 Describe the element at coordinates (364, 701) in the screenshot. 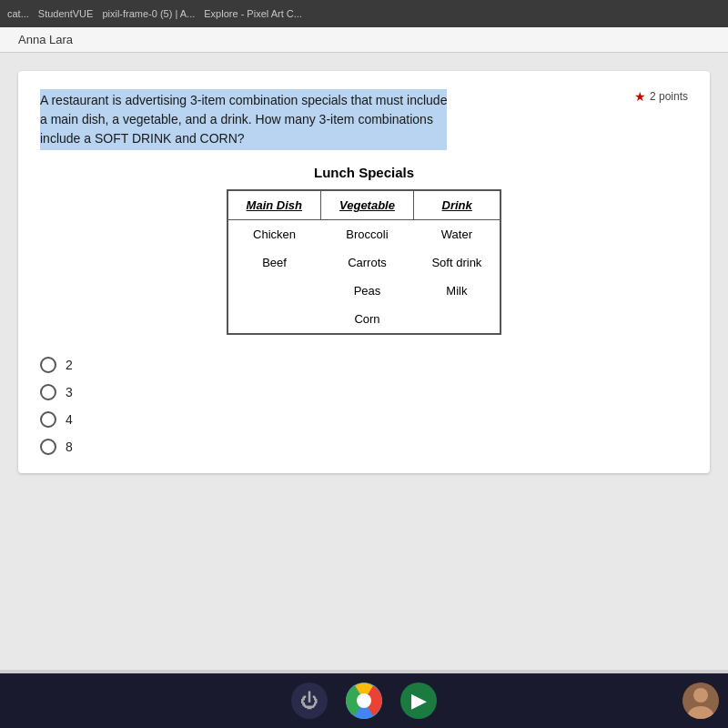

I see `chrome-icon` at that location.